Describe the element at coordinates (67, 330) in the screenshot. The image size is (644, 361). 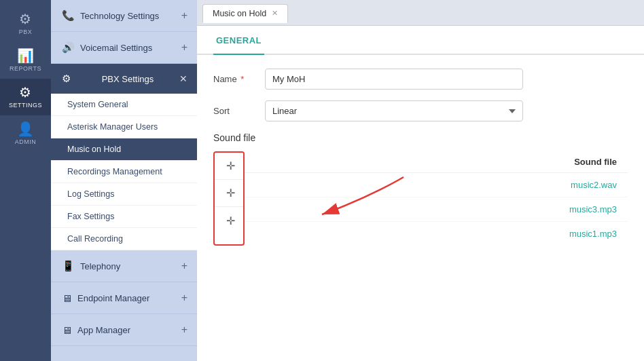
I see `app-manager-icon: 🖥` at that location.